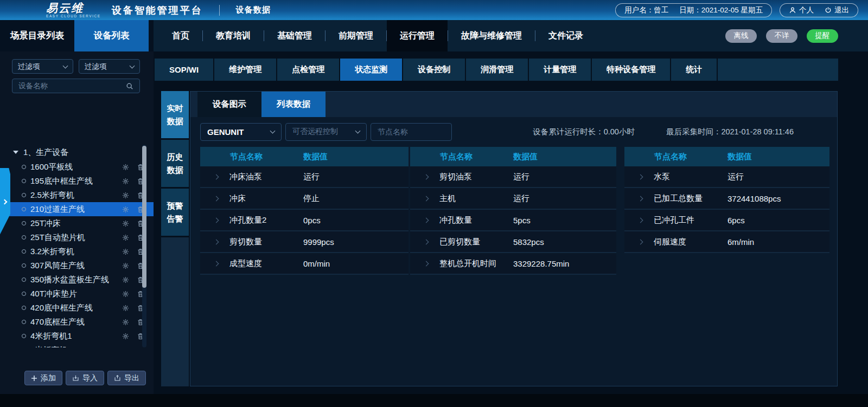  I want to click on tree-item: 307风筒生产线, so click(77, 266).